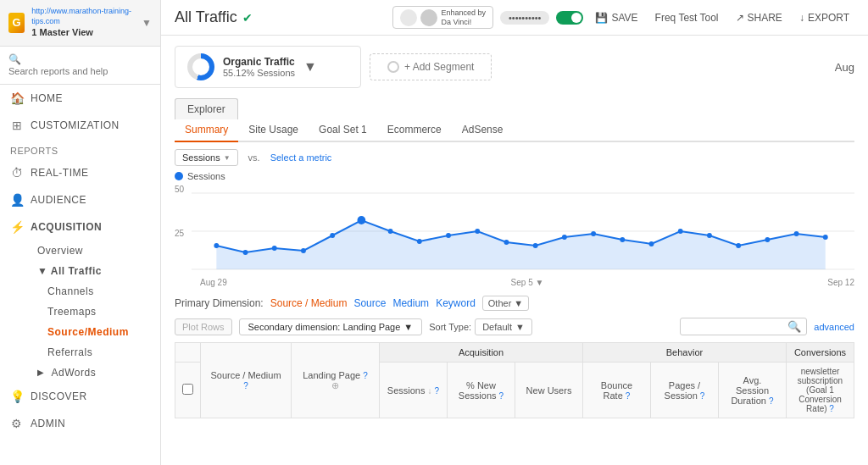 The height and width of the screenshot is (465, 868). What do you see at coordinates (93, 251) in the screenshot?
I see `sidebar-item-overview: Overview` at bounding box center [93, 251].